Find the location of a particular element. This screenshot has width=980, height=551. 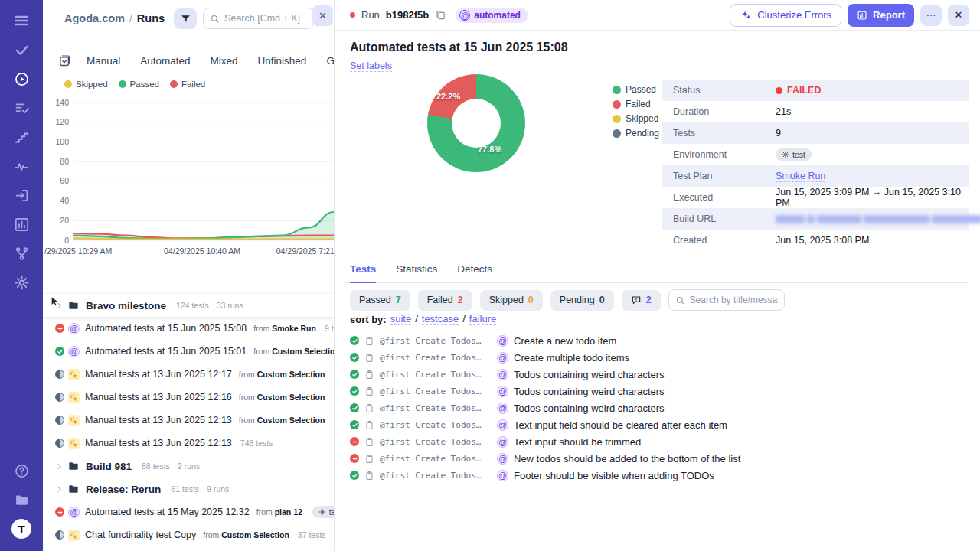

trend-legend-item: Skipped is located at coordinates (86, 84).